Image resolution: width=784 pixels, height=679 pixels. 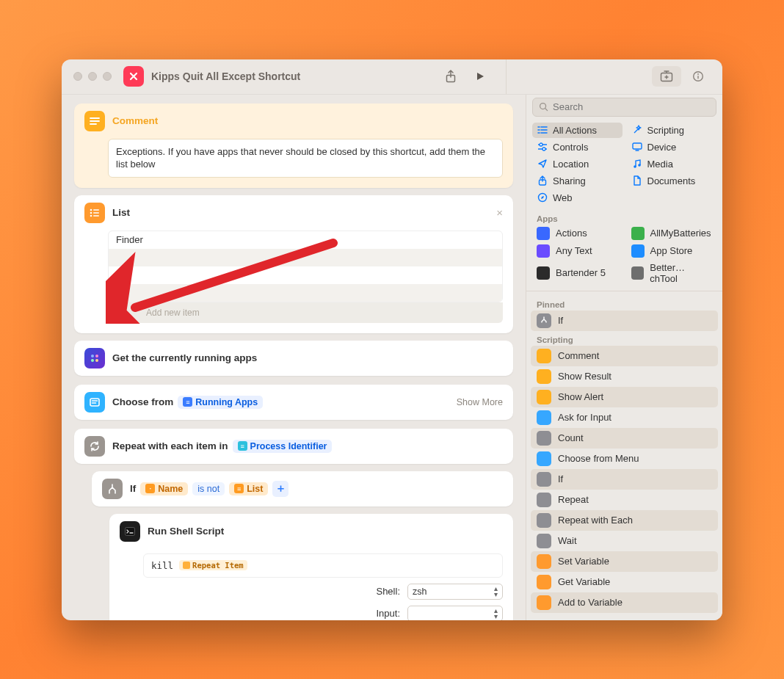 What do you see at coordinates (95, 358) in the screenshot?
I see `apps-icon` at bounding box center [95, 358].